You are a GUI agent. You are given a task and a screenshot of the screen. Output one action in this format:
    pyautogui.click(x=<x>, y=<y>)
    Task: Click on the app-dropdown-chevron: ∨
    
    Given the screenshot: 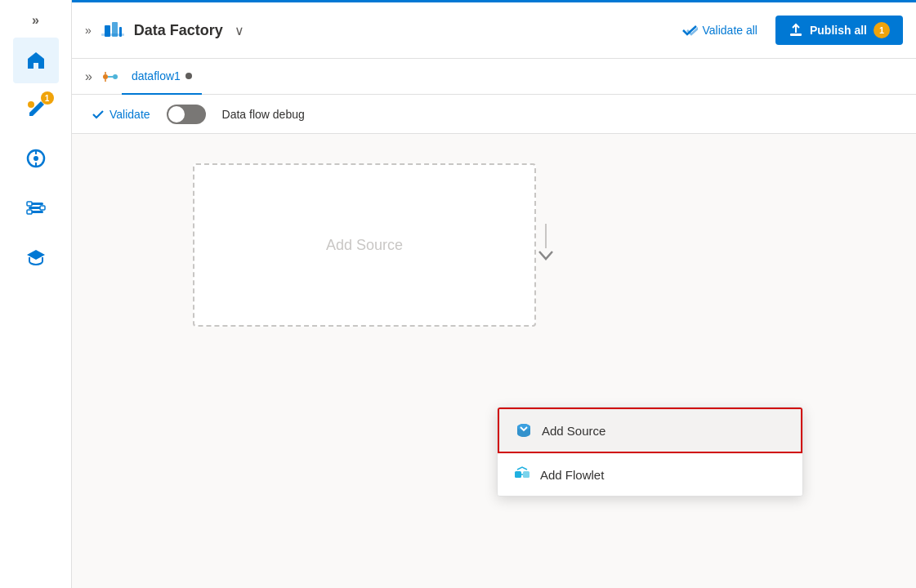 What is the action you would take?
    pyautogui.click(x=239, y=31)
    